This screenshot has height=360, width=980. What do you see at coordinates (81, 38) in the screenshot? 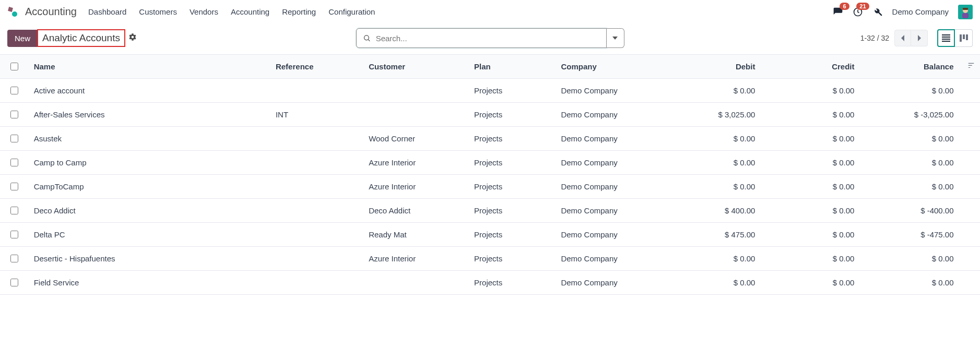
I see `breadcrumb-title: Analytic Accounts` at bounding box center [81, 38].